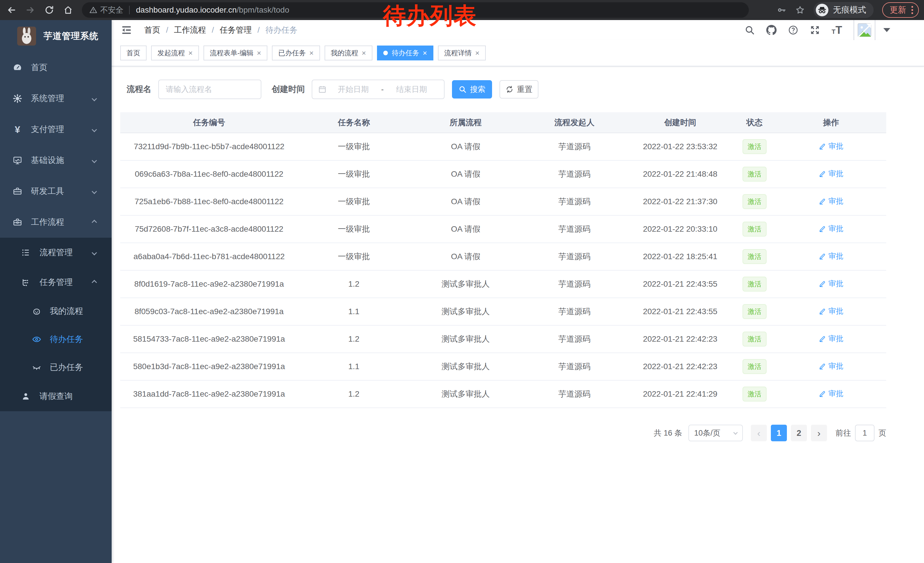 The height and width of the screenshot is (563, 924). I want to click on fullscreen-icon, so click(815, 30).